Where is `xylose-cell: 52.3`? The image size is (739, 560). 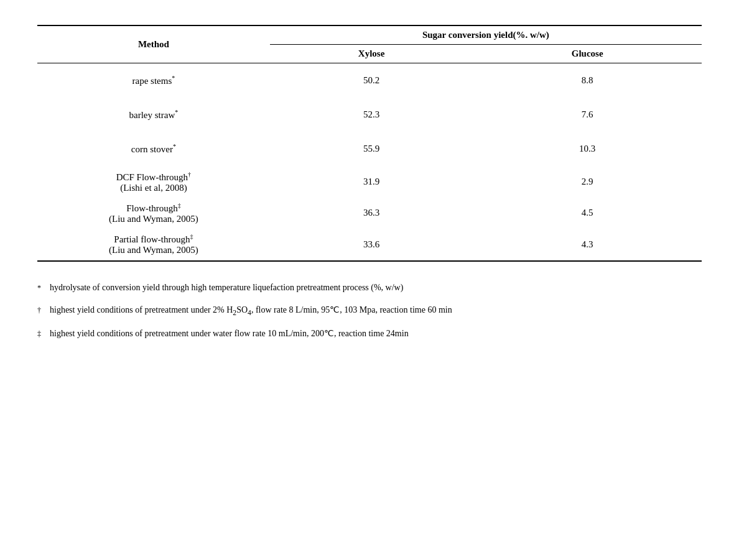 xylose-cell: 52.3 is located at coordinates (372, 114).